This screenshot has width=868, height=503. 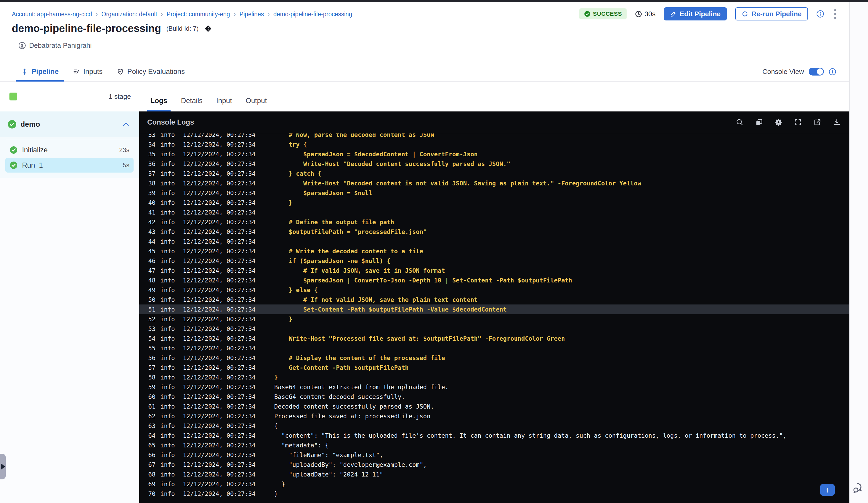 I want to click on tab-inputs: Inputs, so click(x=88, y=72).